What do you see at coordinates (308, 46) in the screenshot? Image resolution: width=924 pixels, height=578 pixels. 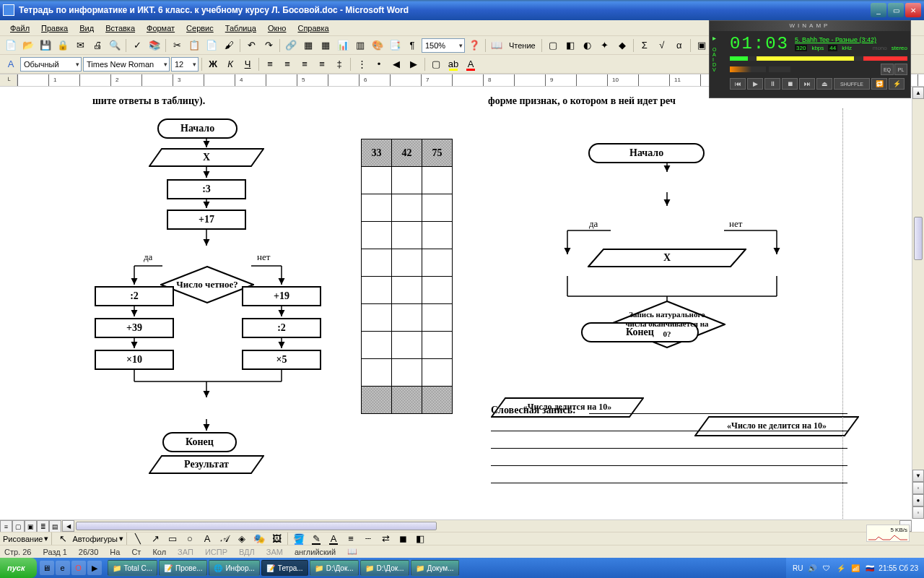 I see `tablesborders-icon: ▦` at bounding box center [308, 46].